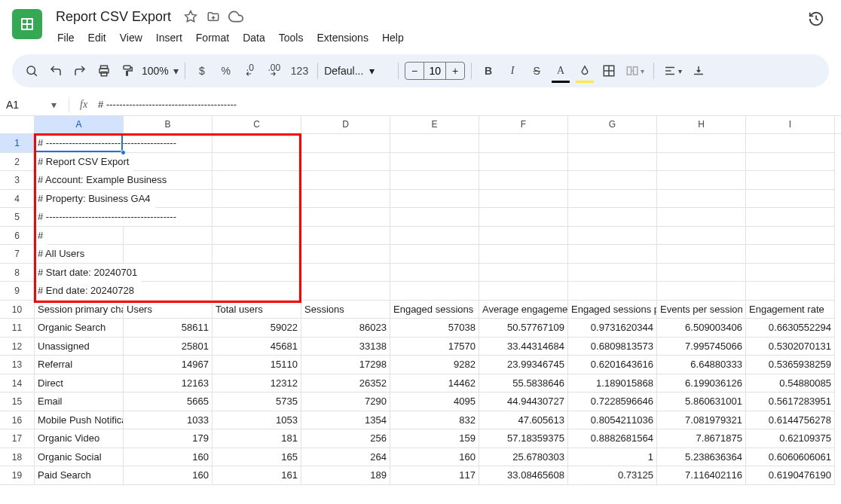  Describe the element at coordinates (254, 38) in the screenshot. I see `menu-data: Data` at that location.